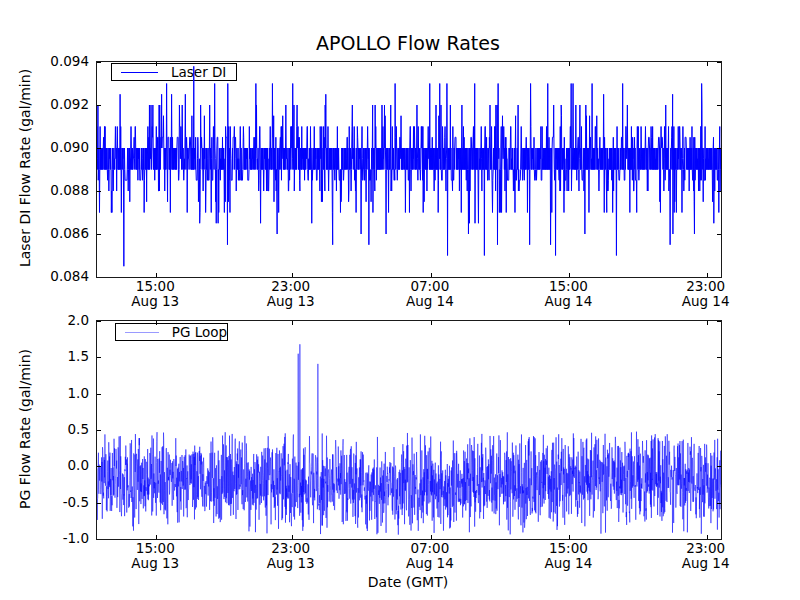 This screenshot has width=800, height=600. I want to click on laser-x-tick-label: 15:00Aug 14, so click(568, 294).